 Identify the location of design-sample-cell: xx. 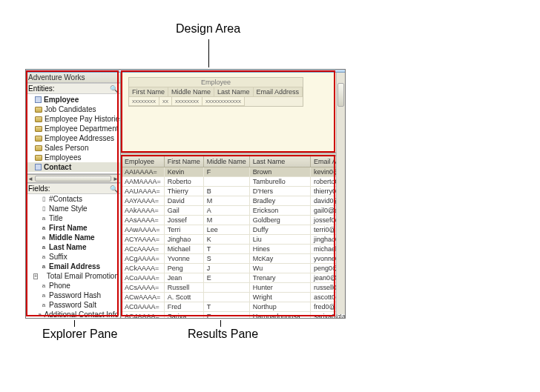
(166, 102).